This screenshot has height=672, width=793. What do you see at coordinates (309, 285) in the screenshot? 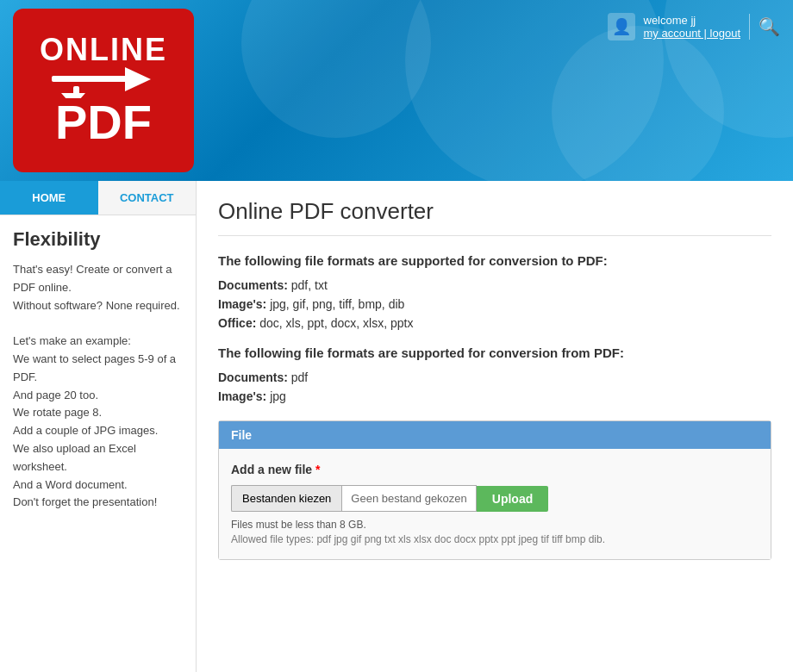
I see `to-pdf-docs-value: pdf, txt` at bounding box center [309, 285].